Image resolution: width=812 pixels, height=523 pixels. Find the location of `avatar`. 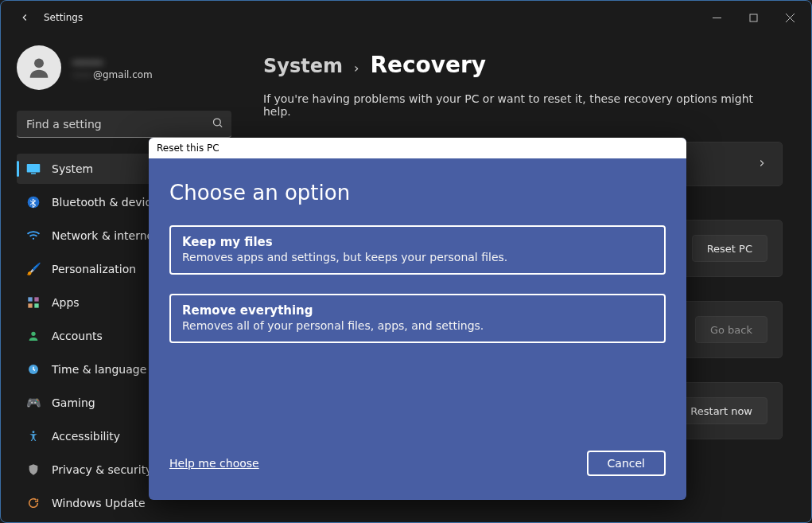

avatar is located at coordinates (39, 68).